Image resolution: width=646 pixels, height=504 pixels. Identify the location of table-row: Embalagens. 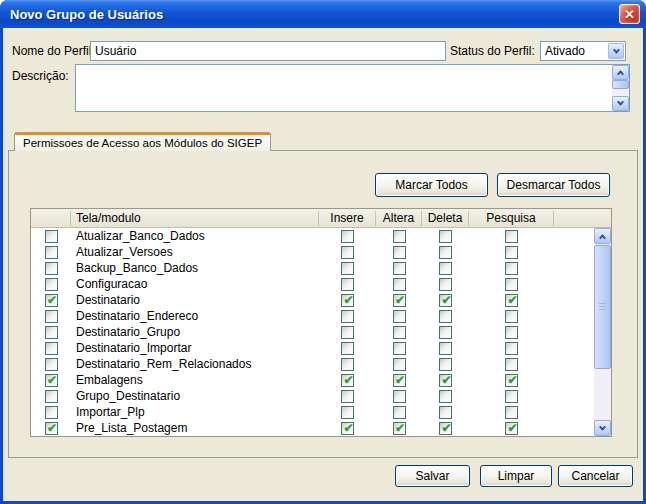
(321, 380).